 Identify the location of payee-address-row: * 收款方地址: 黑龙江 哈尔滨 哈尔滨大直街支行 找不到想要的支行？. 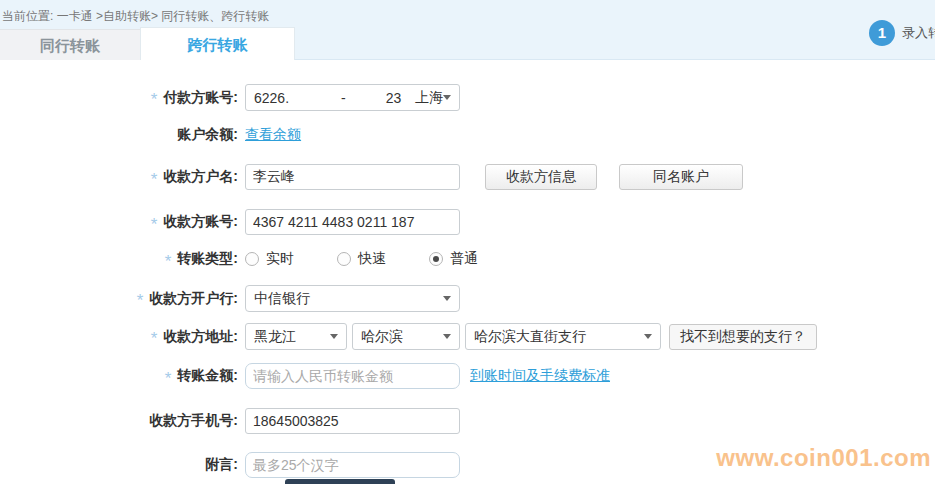
(408, 336).